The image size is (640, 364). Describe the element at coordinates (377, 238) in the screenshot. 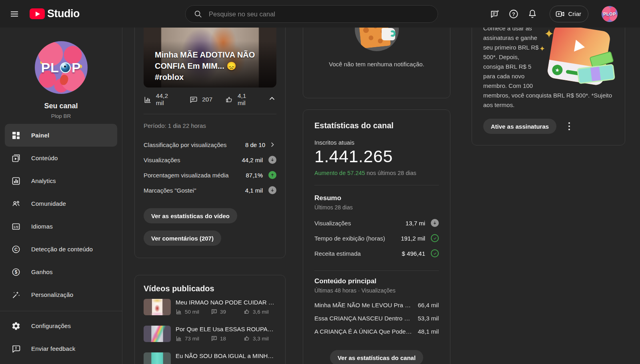

I see `summary-row-watch-time: Tempo de exibição (horas) 191,2 mil` at that location.